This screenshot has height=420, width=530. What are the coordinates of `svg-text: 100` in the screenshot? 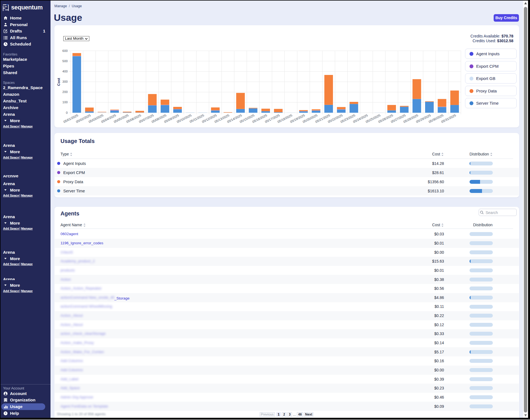 It's located at (65, 102).